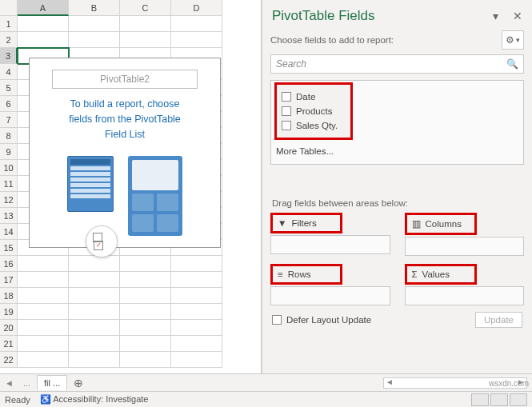  I want to click on pane-menu-icon: ▾, so click(496, 16).